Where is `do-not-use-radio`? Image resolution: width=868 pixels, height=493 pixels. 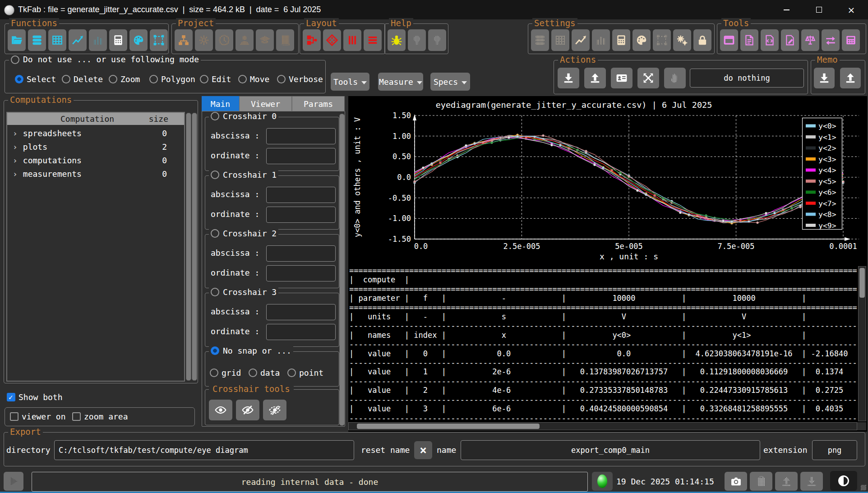
do-not-use-radio is located at coordinates (15, 60).